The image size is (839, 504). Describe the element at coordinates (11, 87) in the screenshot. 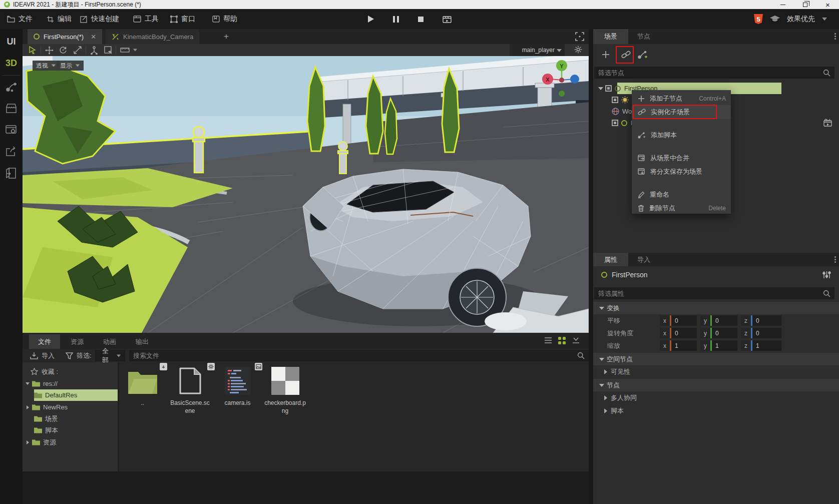

I see `node-graph-icon` at that location.